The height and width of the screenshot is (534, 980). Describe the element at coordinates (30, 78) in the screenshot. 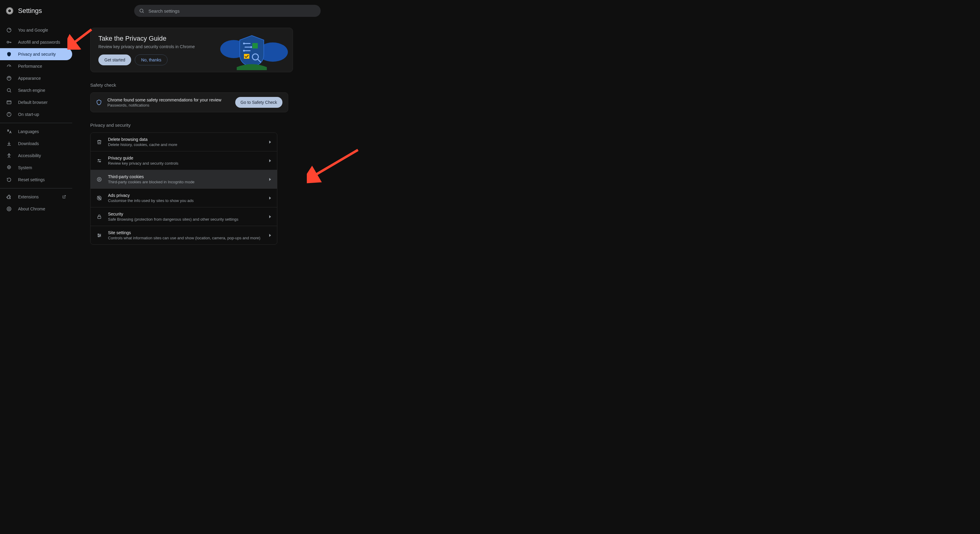

I see `sidebar-item-label: Appearance` at that location.